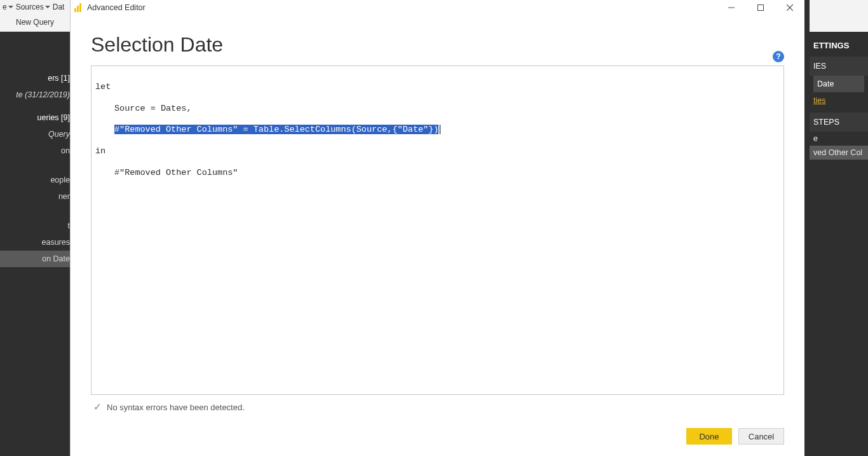  What do you see at coordinates (839, 139) in the screenshot?
I see `applied-step-source: e` at bounding box center [839, 139].